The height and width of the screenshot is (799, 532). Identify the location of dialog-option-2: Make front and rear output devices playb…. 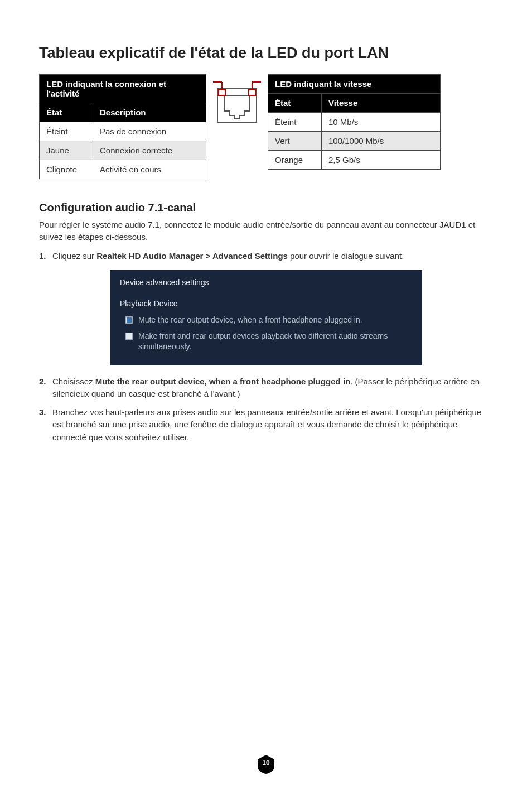
(266, 342).